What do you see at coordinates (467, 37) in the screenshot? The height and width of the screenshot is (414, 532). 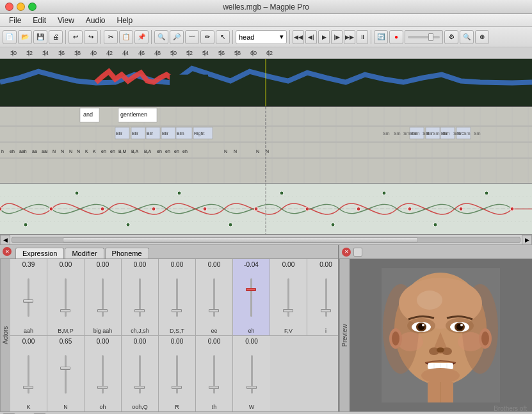 I see `search-button: 🔍` at bounding box center [467, 37].